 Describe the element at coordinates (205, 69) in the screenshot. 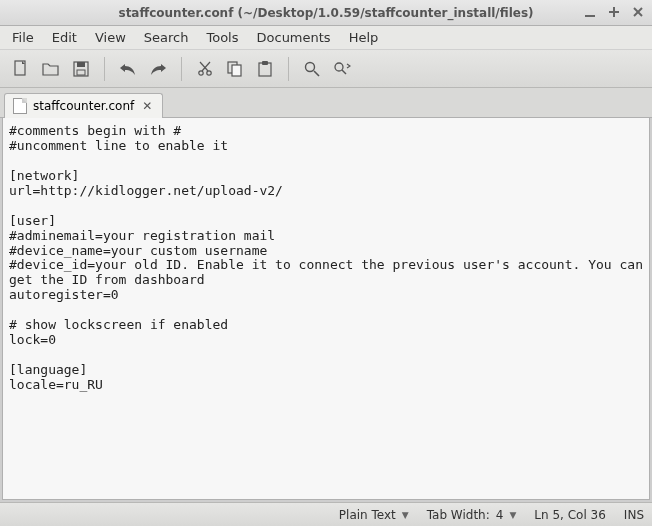

I see `cut-button` at that location.